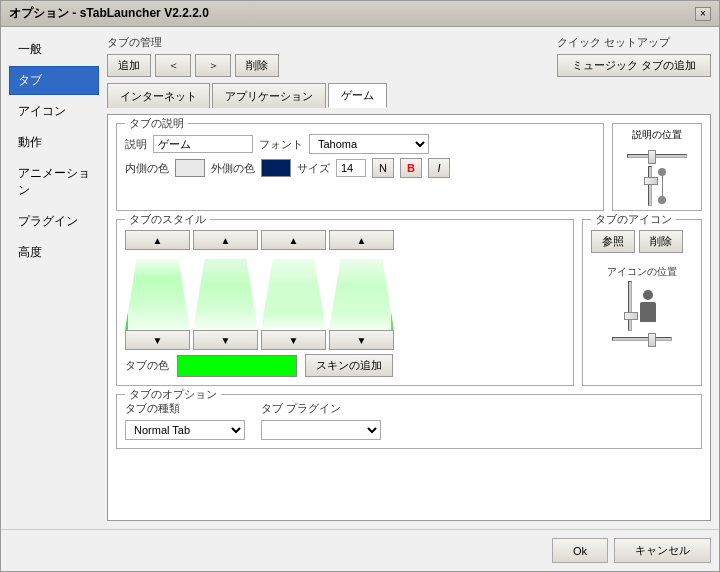 Image resolution: width=720 pixels, height=572 pixels. I want to click on person-body-icon, so click(648, 312).